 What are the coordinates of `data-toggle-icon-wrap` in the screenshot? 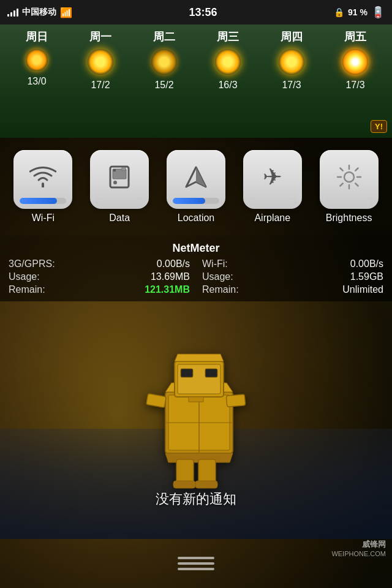 It's located at (119, 179).